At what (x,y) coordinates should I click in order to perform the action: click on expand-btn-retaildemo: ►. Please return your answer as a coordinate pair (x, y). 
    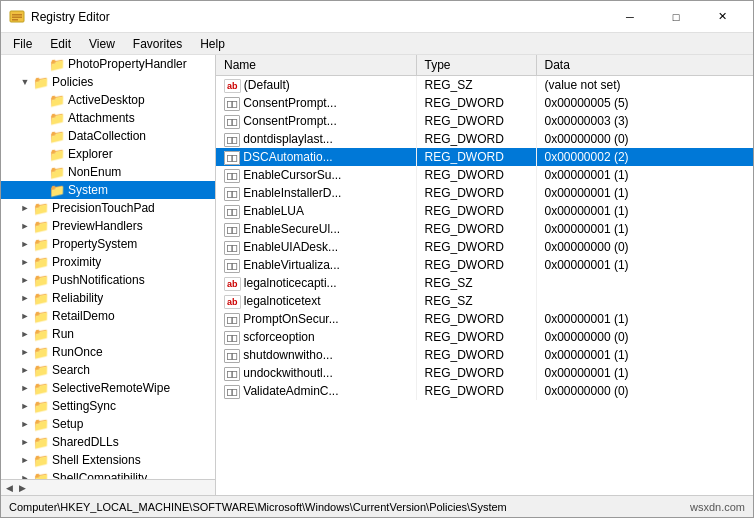
    Looking at the image, I should click on (25, 316).